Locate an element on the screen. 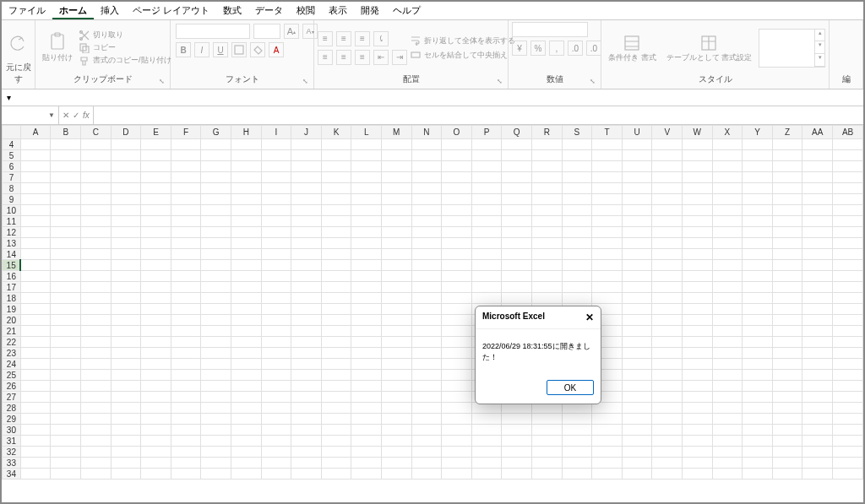 The width and height of the screenshot is (865, 504). grow-font-button: A▴ is located at coordinates (291, 31).